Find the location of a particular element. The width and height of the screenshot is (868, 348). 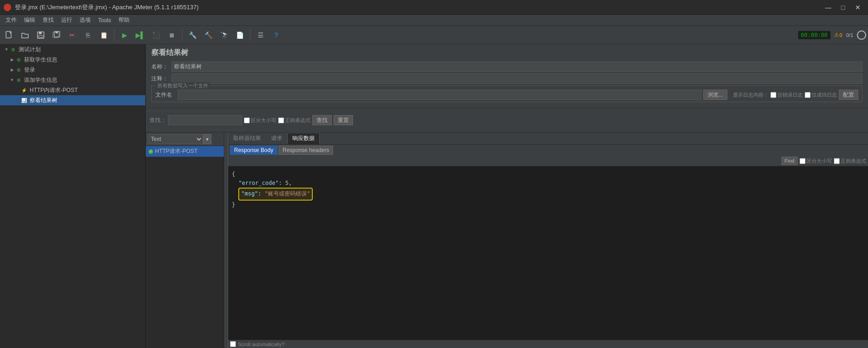

find-button: 查找 is located at coordinates (322, 120).